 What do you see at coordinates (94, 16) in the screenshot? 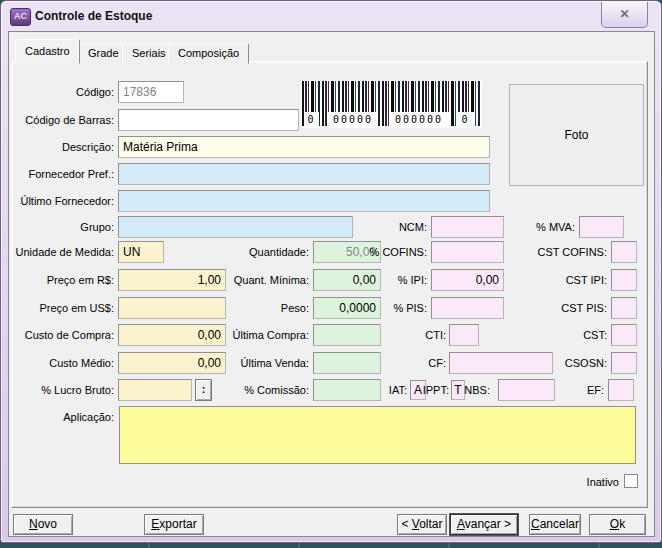
I see `window-title: Controle de Estoque` at bounding box center [94, 16].